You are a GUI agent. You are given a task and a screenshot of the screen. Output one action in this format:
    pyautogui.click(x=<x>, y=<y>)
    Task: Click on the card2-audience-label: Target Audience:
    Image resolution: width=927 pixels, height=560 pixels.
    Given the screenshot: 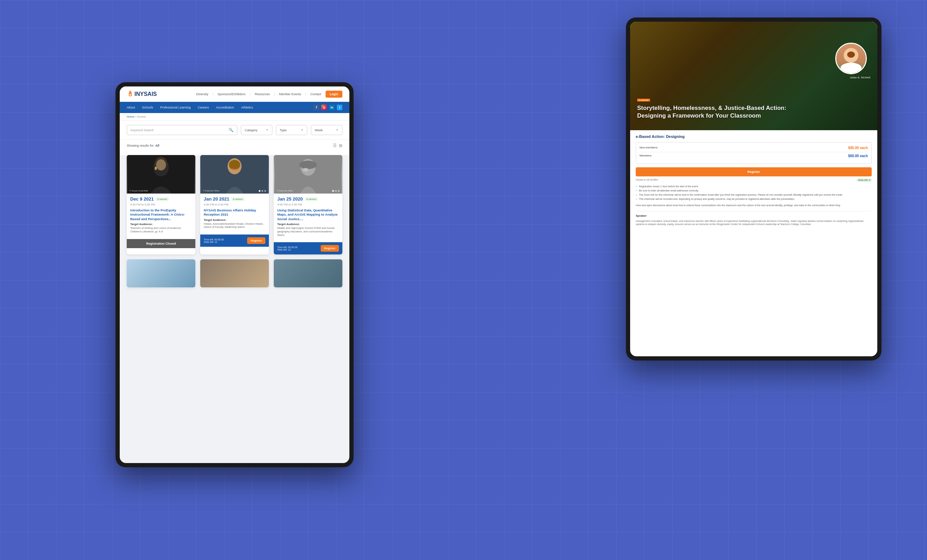 What is the action you would take?
    pyautogui.click(x=235, y=220)
    